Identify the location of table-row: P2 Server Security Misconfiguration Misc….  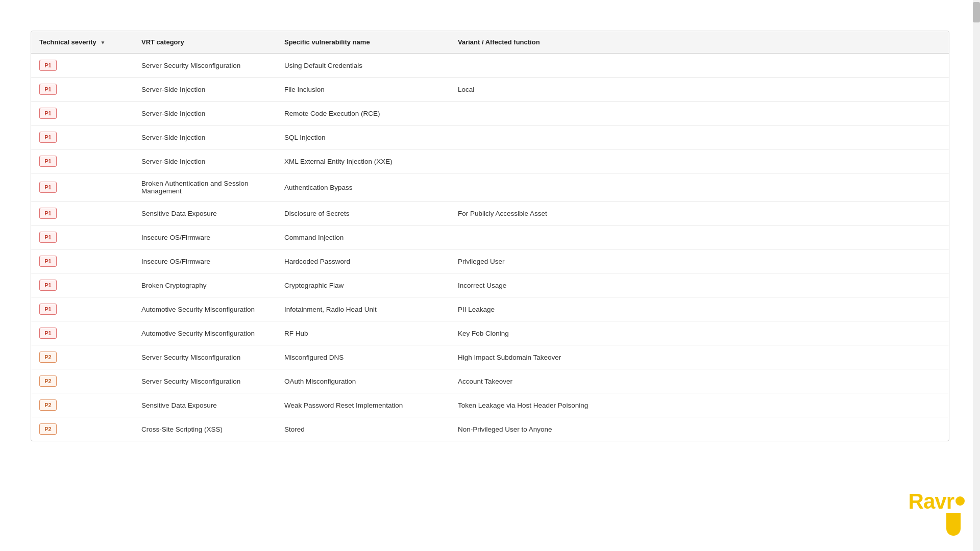
(490, 357).